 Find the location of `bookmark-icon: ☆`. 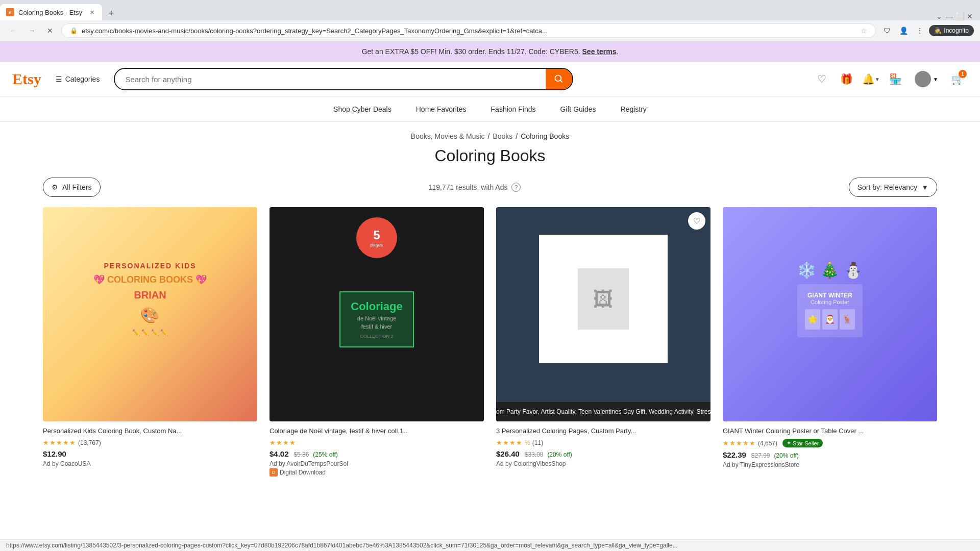

bookmark-icon: ☆ is located at coordinates (864, 31).